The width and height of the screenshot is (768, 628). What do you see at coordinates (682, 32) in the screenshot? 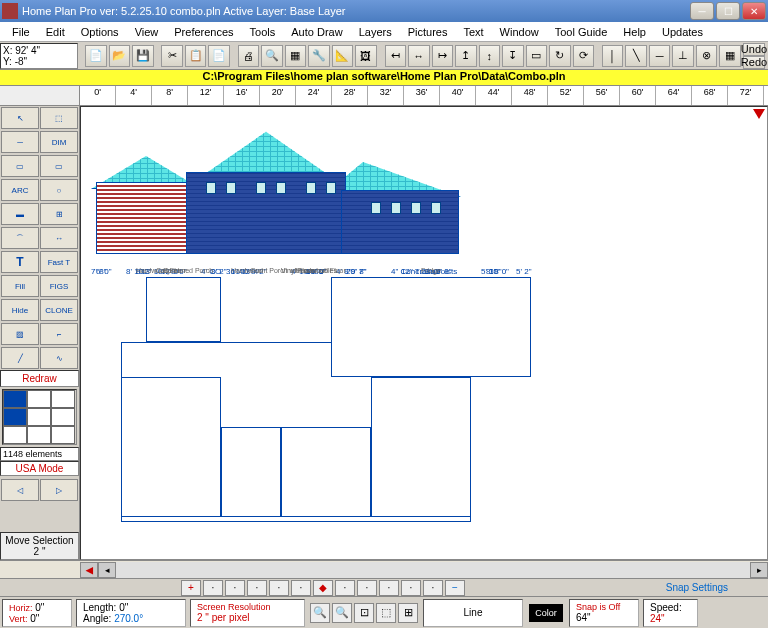
I see `menu-updates: Updates` at bounding box center [682, 32].